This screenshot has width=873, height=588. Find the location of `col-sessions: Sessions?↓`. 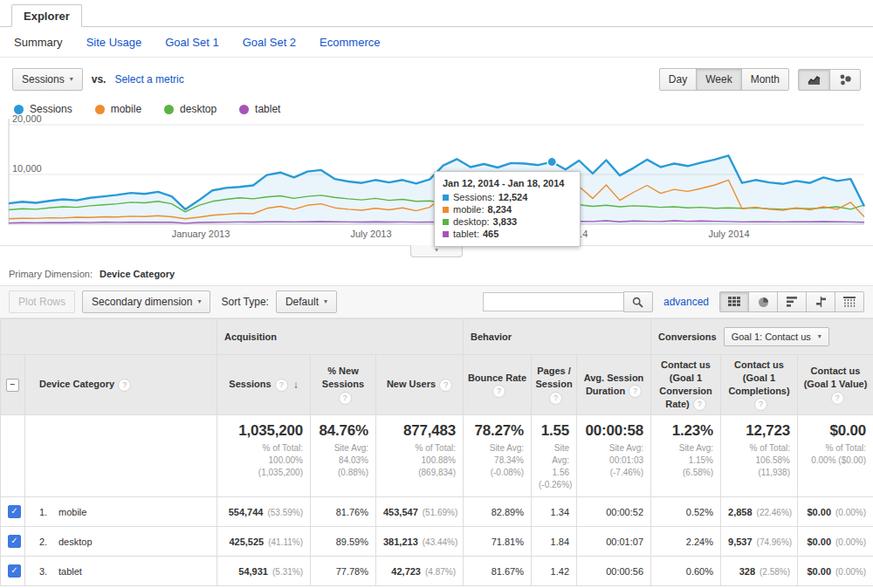

col-sessions: Sessions?↓ is located at coordinates (264, 386).